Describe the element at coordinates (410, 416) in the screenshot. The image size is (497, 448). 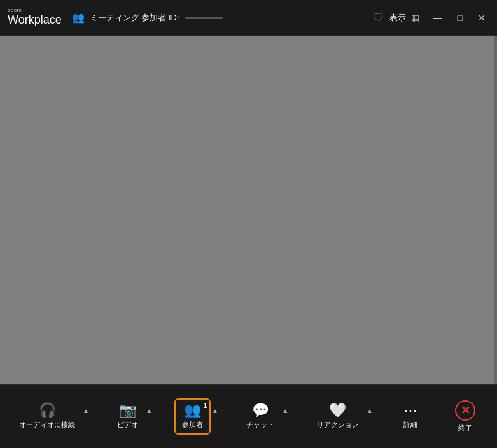
I see `more-group: ⋯ 詳細` at that location.